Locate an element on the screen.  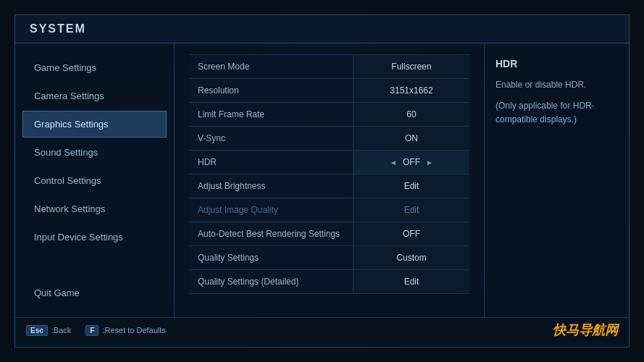
table-row: Resolution 3151x1662 is located at coordinates (329, 91).